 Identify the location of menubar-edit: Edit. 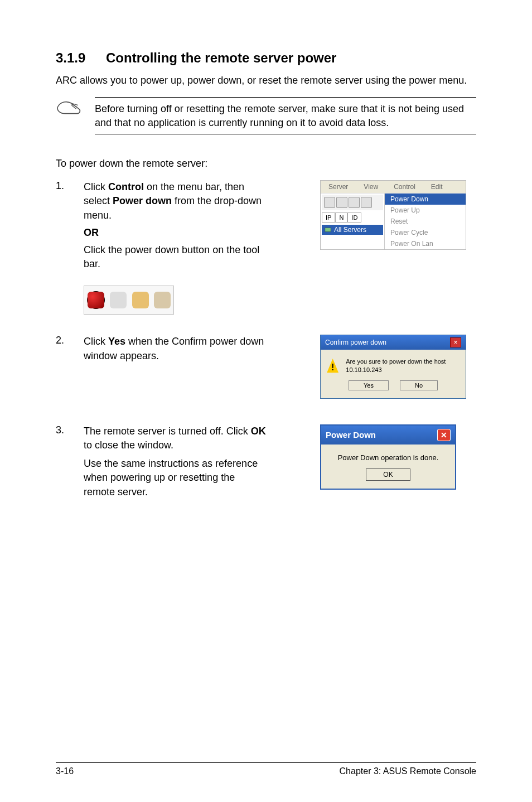
(437, 187).